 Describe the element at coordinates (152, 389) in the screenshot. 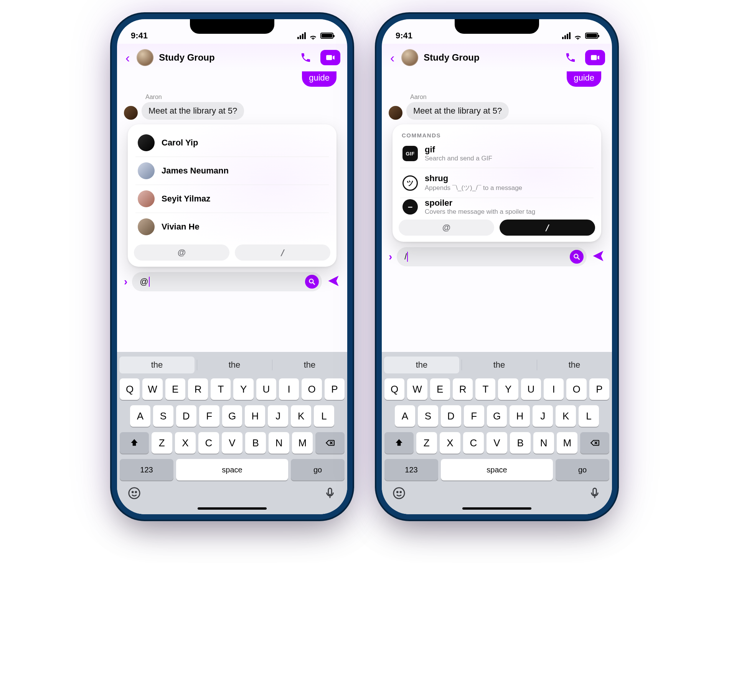

I see `key-w: W` at that location.